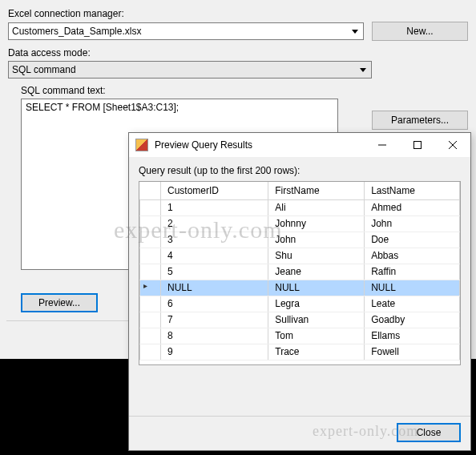 The width and height of the screenshot is (476, 455). Describe the element at coordinates (300, 145) in the screenshot. I see `dialog-titlebar: Preview Query Results` at that location.